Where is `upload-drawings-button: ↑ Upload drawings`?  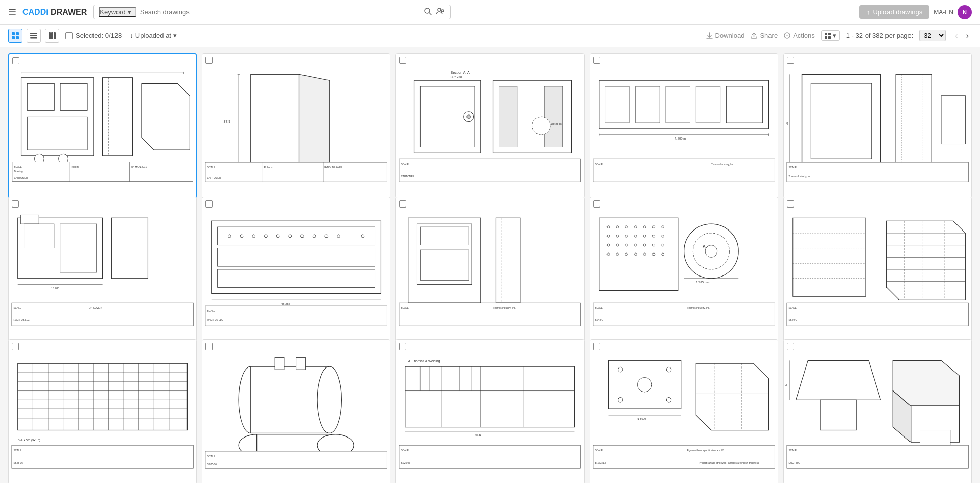
upload-drawings-button: ↑ Upload drawings is located at coordinates (894, 12).